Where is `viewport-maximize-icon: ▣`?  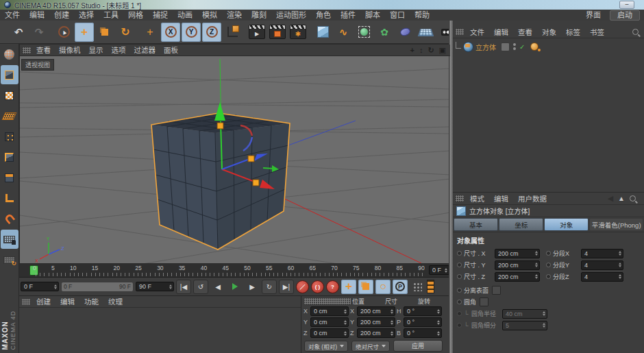 viewport-maximize-icon: ▣ is located at coordinates (443, 51).